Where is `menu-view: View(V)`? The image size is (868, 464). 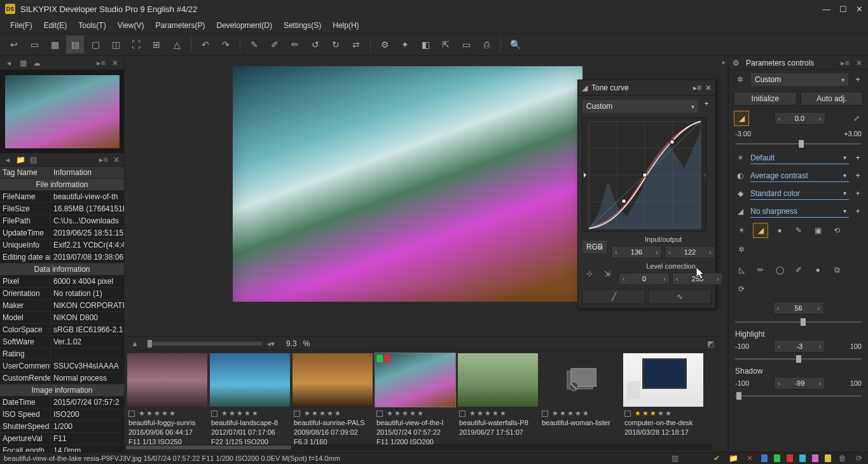 menu-view: View(V) is located at coordinates (131, 25).